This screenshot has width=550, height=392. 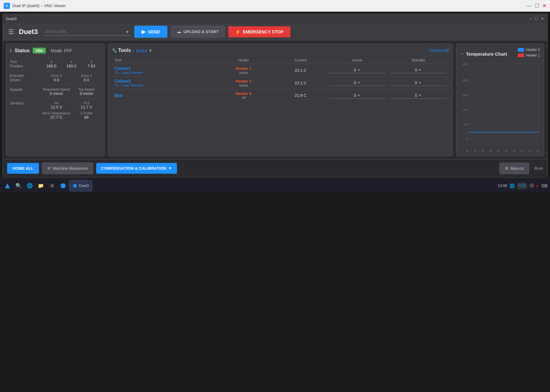 I want to click on taskbar-globe-icon: 🌐, so click(x=30, y=186).